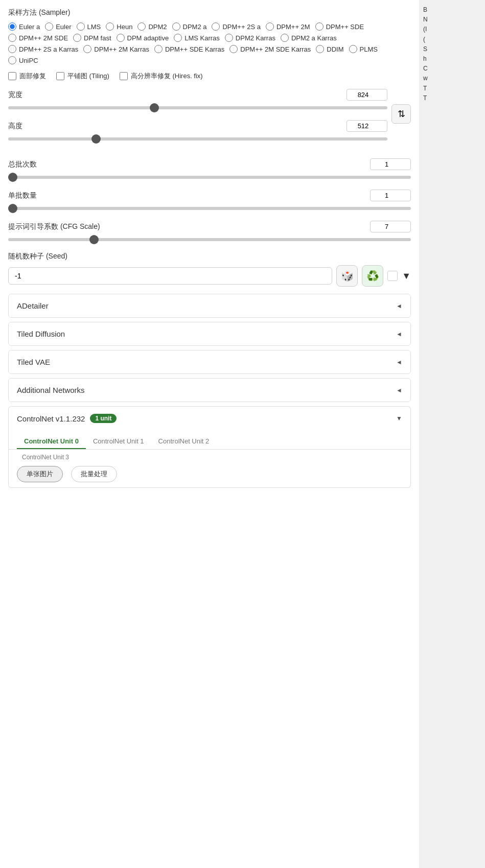 This screenshot has height=868, width=485. I want to click on controlnet-sub-tabs: ControlNet Unit 3, so click(210, 456).